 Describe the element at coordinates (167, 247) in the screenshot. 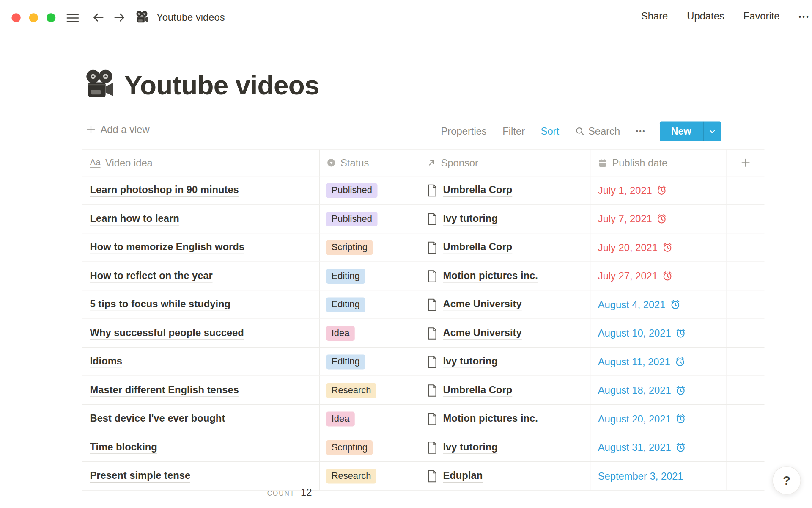

I see `page-link: How to memorize English words` at that location.